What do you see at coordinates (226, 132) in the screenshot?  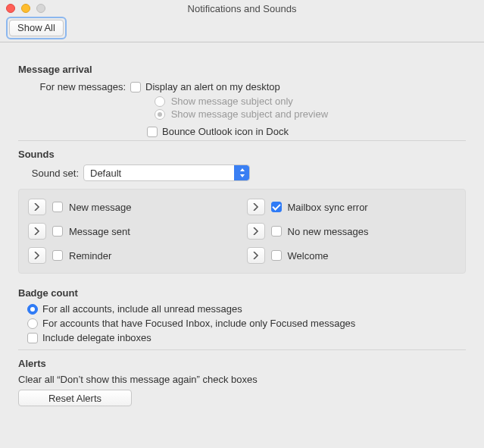 I see `bounce-dock-label: Bounce Outlook icon in Dock` at bounding box center [226, 132].